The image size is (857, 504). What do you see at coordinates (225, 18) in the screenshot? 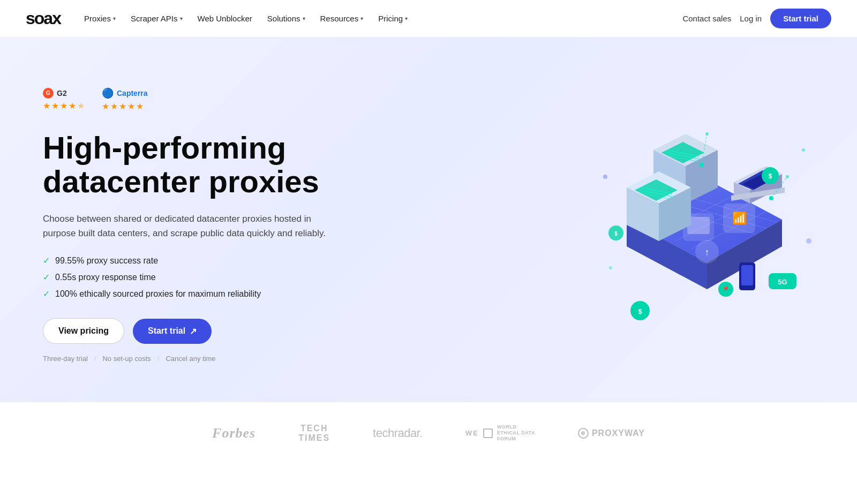
I see `nav-item-web-unblocker: Web Unblocker` at bounding box center [225, 18].